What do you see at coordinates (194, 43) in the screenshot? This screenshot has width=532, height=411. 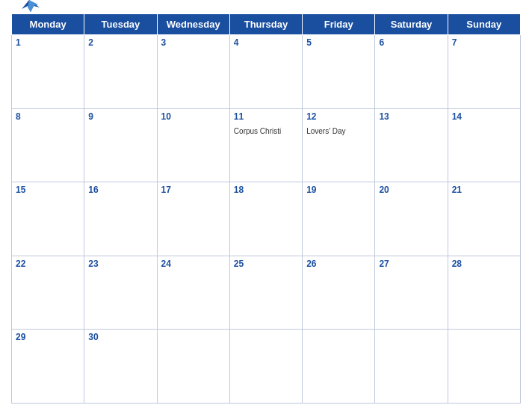 I see `day-number: 3` at bounding box center [194, 43].